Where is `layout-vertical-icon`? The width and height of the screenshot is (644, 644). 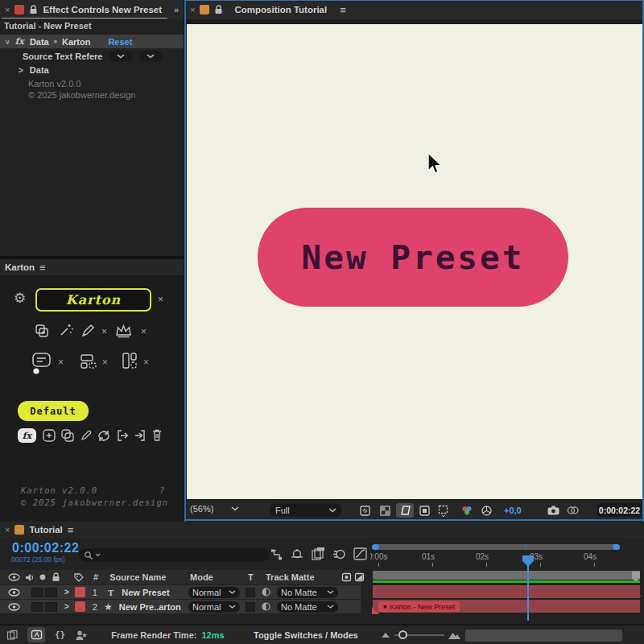 layout-vertical-icon is located at coordinates (130, 361).